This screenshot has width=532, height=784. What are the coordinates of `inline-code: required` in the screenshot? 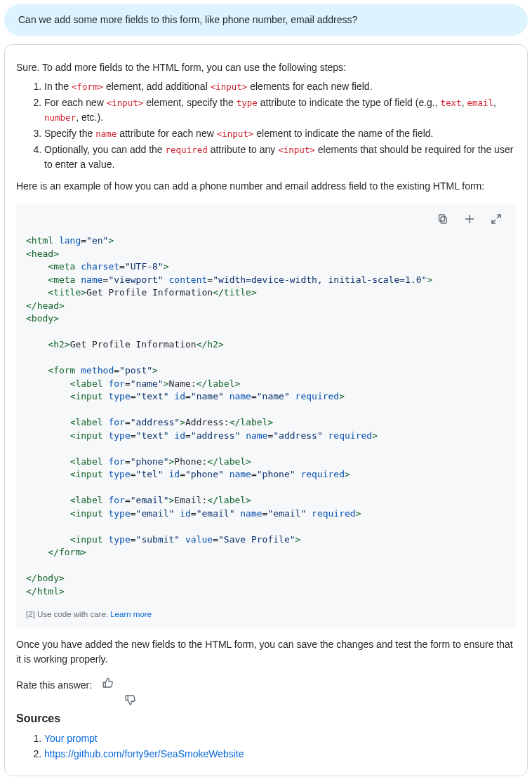 It's located at (187, 150).